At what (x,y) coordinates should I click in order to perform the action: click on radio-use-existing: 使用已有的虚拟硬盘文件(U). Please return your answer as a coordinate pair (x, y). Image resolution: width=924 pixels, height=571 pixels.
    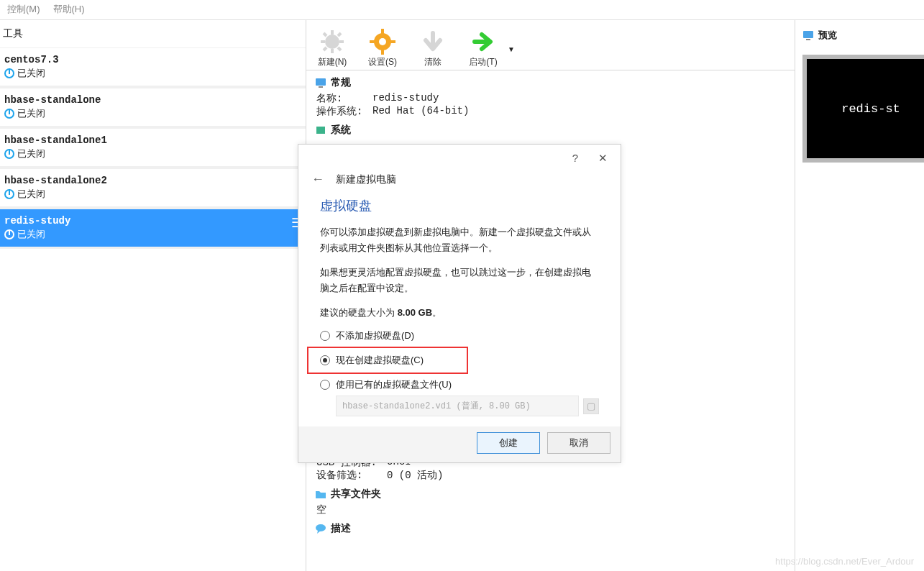
    Looking at the image, I should click on (459, 385).